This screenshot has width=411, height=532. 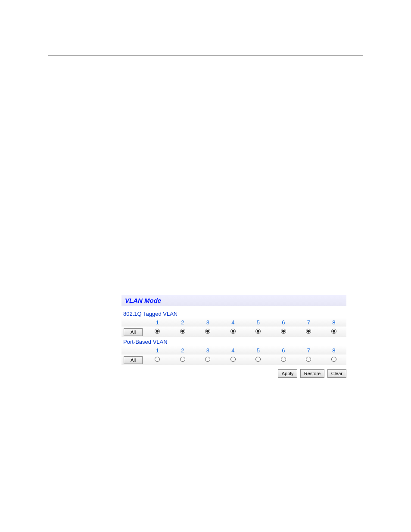 I want to click on portbased-vlan-label: Port-Based VLAN, so click(x=234, y=342).